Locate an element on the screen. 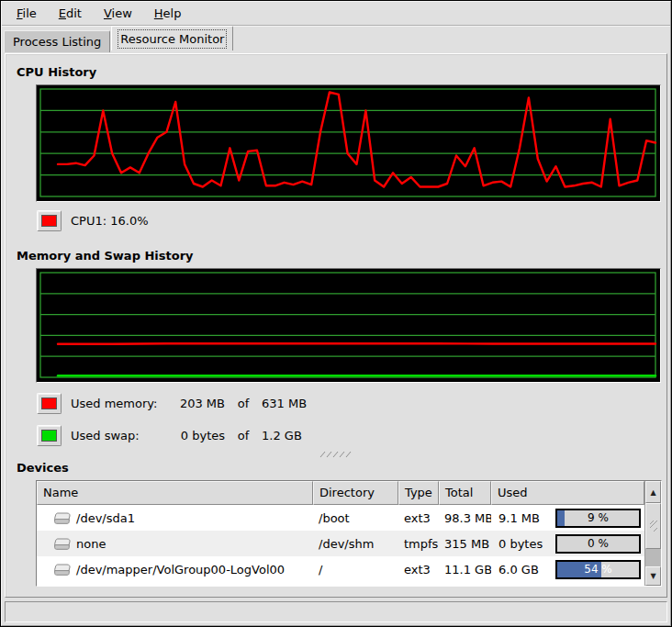 The height and width of the screenshot is (627, 672). used-memory-label: Used memory: is located at coordinates (119, 404).